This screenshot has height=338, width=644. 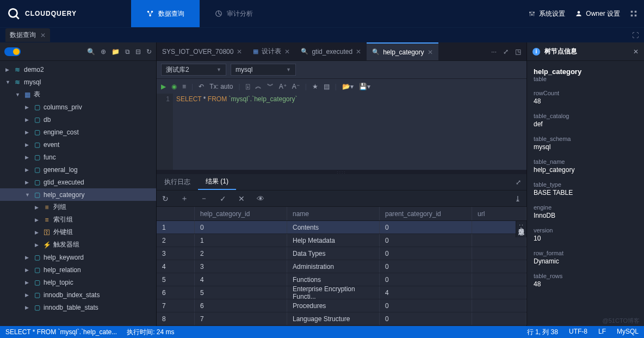 I want to click on collapse-up-icon: ︽, so click(x=258, y=86).